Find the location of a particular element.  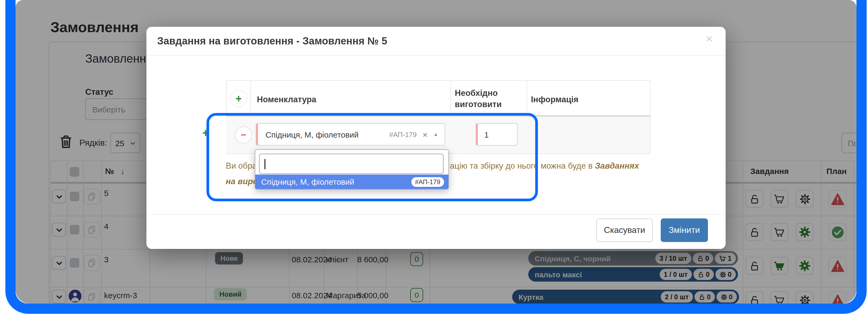

text-cursor is located at coordinates (265, 164).